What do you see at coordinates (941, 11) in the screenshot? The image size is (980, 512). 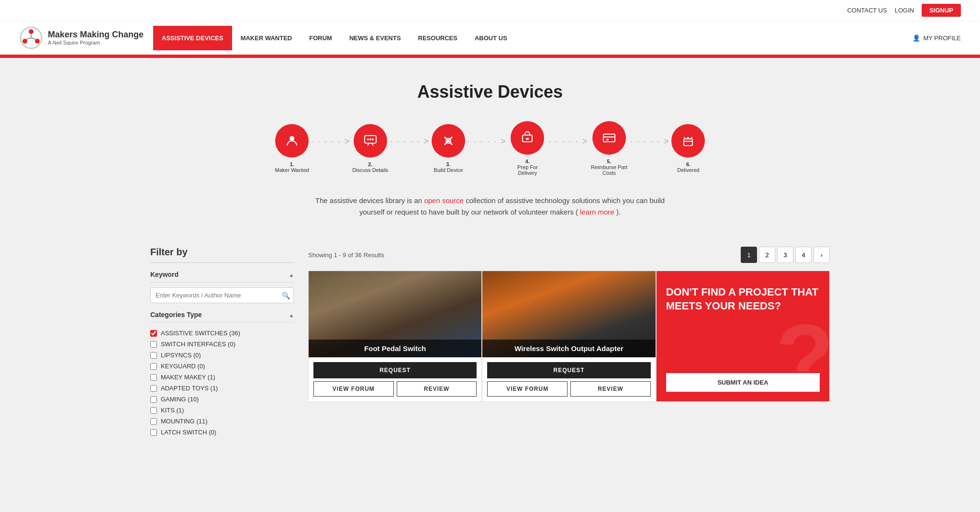 I see `signup-button: SIGNUP` at bounding box center [941, 11].